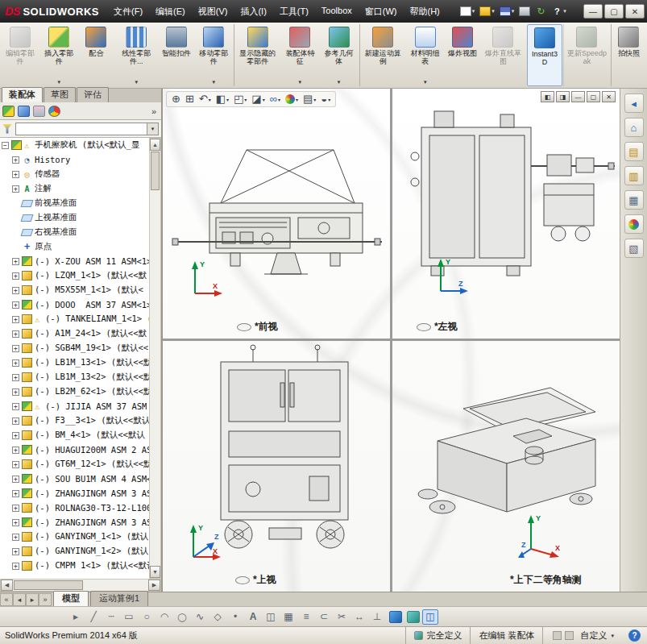 The image size is (647, 644). What do you see at coordinates (76, 566) in the screenshot?
I see `tree-item: ⚠ (-) CMPM 1<1> (默认<<默认` at bounding box center [76, 566].